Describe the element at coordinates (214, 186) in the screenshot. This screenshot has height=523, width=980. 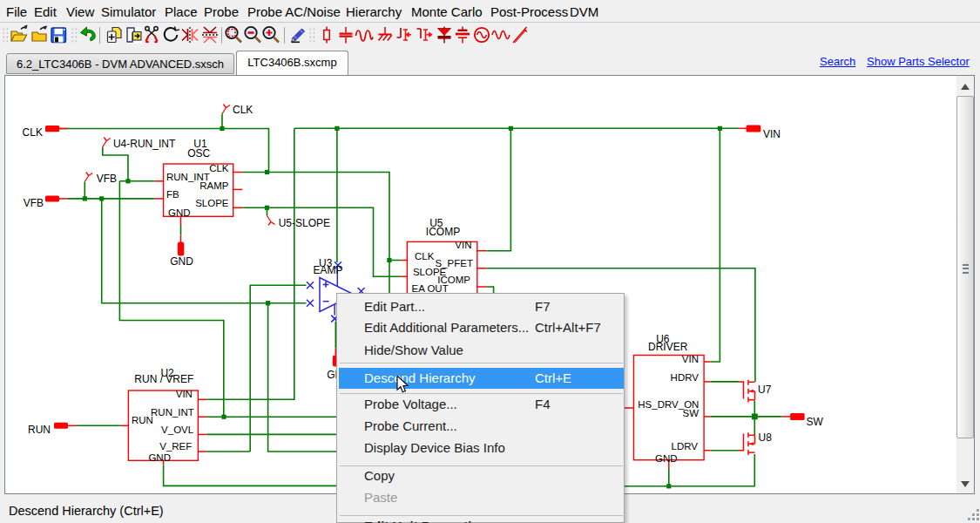
I see `svg-text: RAMP` at that location.